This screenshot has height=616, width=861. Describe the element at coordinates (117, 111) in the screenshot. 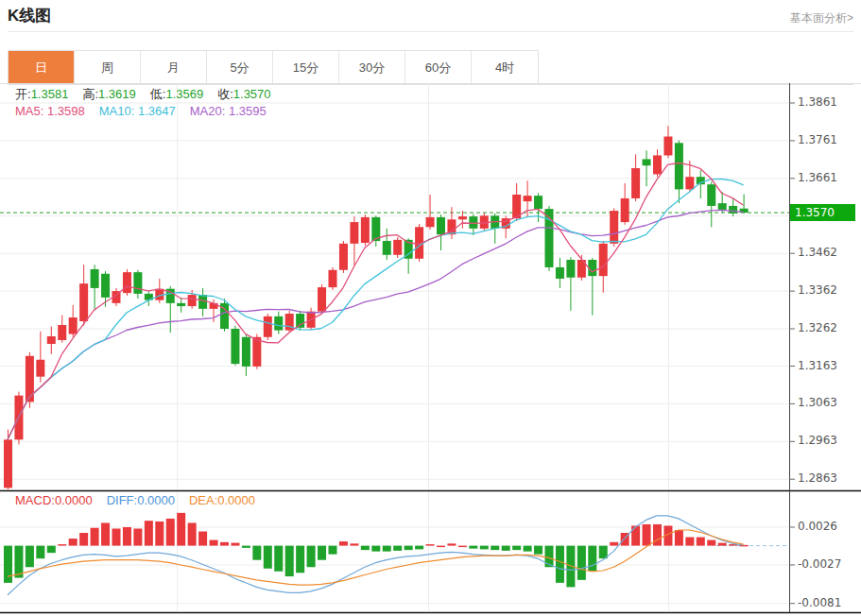

I see `ma10-label: MA10:` at that location.